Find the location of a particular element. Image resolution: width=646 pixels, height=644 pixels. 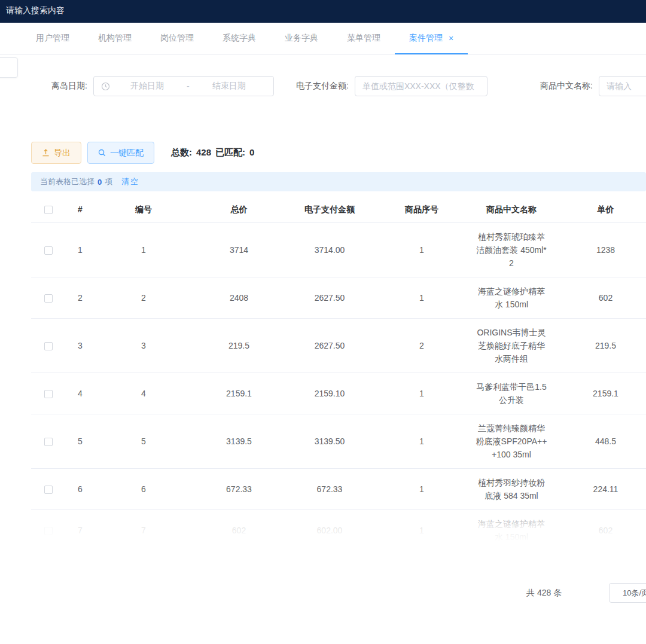

product-name-label: 商品中文名称: is located at coordinates (566, 86).